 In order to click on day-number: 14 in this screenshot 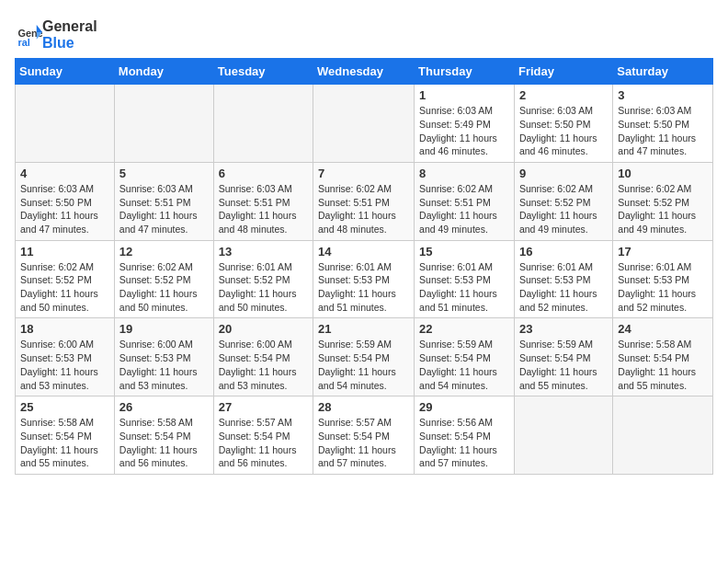, I will do `click(364, 252)`.